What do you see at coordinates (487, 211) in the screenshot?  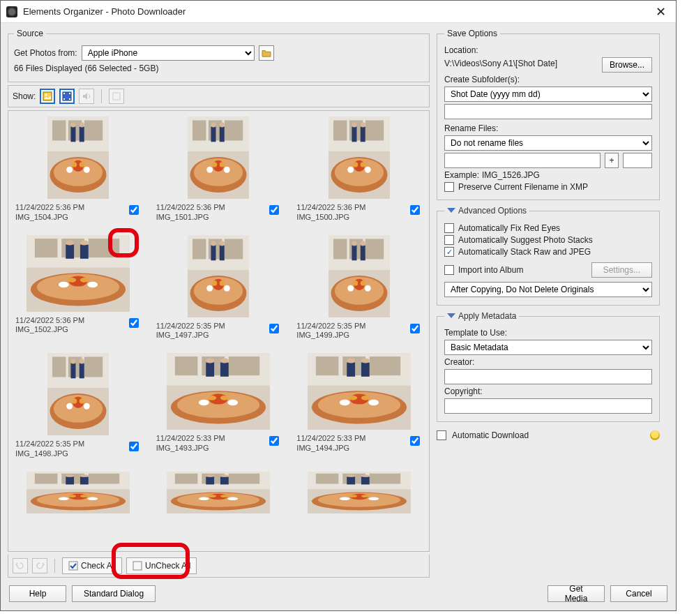 I see `advanced-legend: Advanced Options` at bounding box center [487, 211].